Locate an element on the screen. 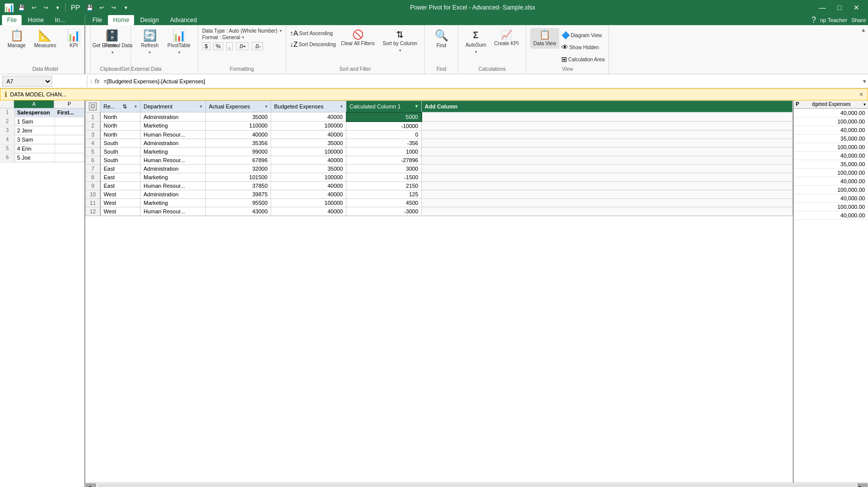 This screenshot has width=868, height=487. excel-cell-a2: 1 Sam is located at coordinates (35, 121).